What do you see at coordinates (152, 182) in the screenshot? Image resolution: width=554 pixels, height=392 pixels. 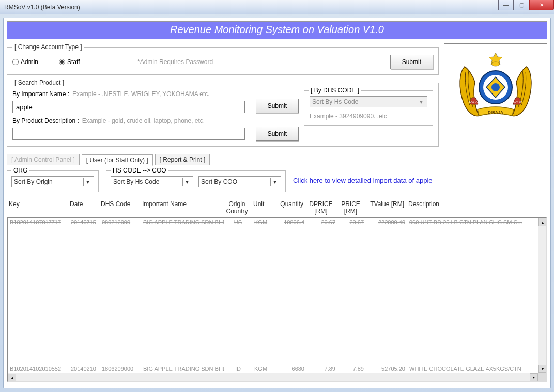 I see `hscode-combo: Sort By Hs Code ▾` at bounding box center [152, 182].